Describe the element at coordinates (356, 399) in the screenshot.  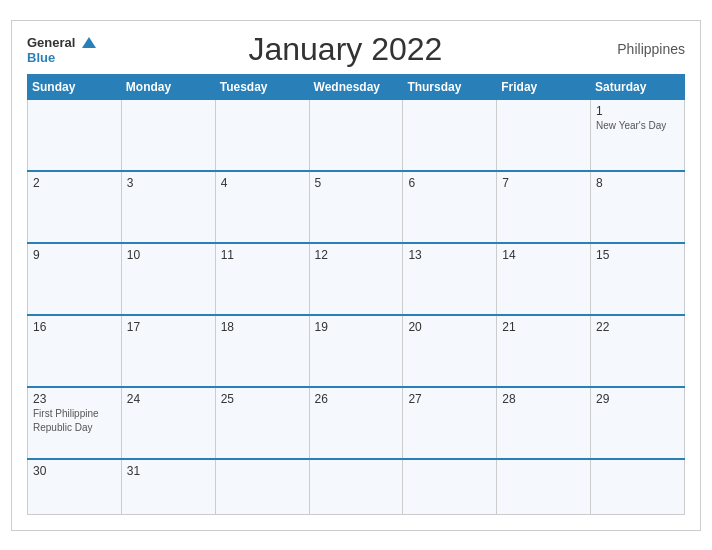
I see `day-number: 26` at that location.